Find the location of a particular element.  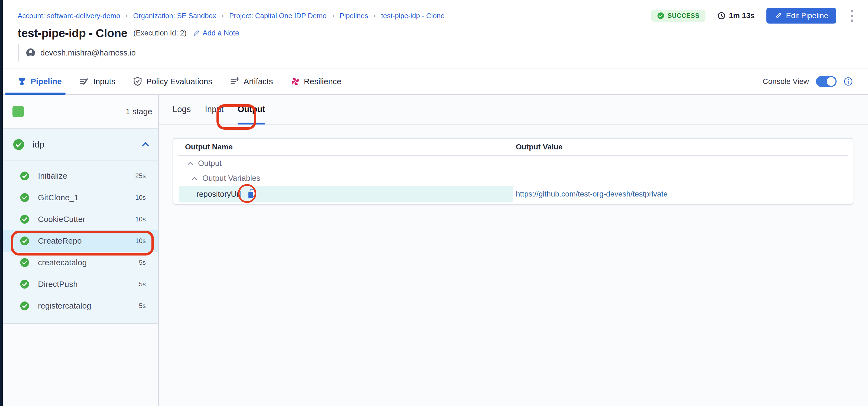

tab-output: Output is located at coordinates (251, 109).